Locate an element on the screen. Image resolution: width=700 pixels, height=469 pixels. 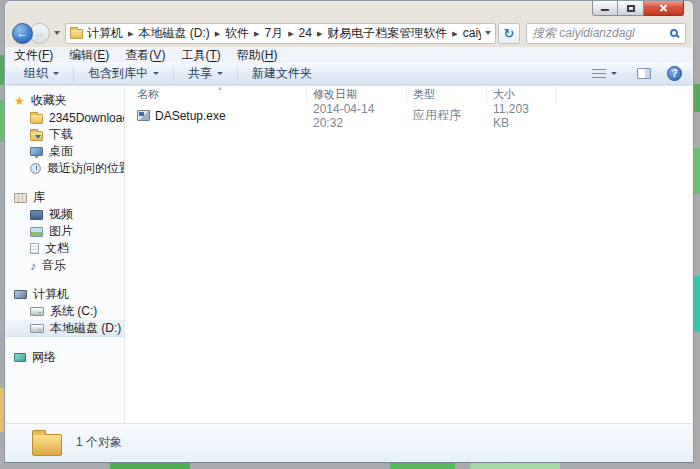
maximize-button is located at coordinates (631, 8).